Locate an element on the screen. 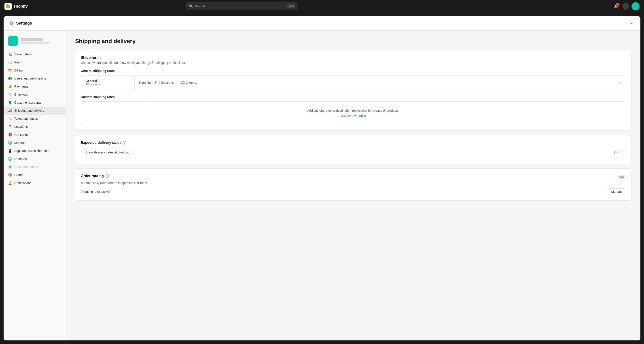 This screenshot has width=644, height=344. sidebar-item-locations: 📍 Locations is located at coordinates (35, 127).